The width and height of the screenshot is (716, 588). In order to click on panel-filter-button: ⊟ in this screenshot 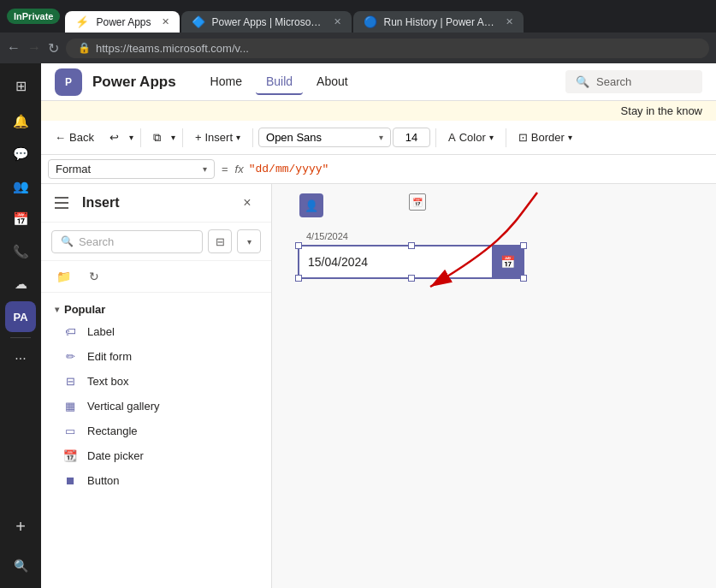, I will do `click(220, 241)`.